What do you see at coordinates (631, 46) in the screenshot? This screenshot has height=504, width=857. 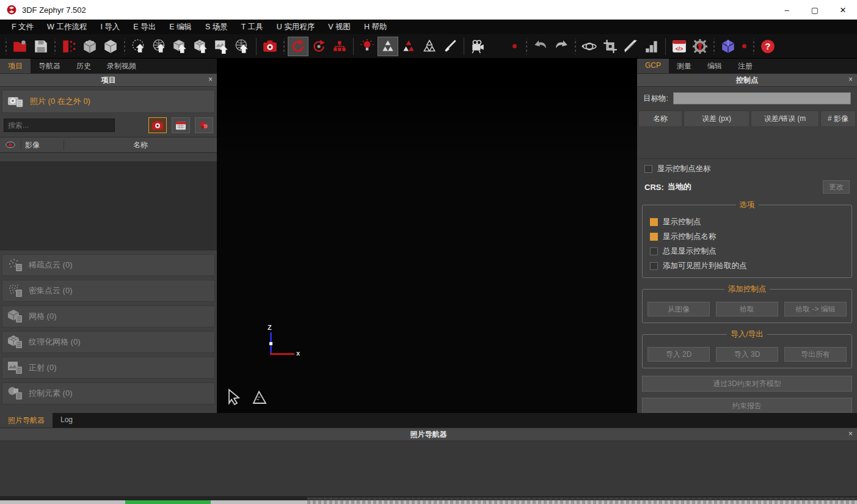 I see `measure-tool-icon` at bounding box center [631, 46].